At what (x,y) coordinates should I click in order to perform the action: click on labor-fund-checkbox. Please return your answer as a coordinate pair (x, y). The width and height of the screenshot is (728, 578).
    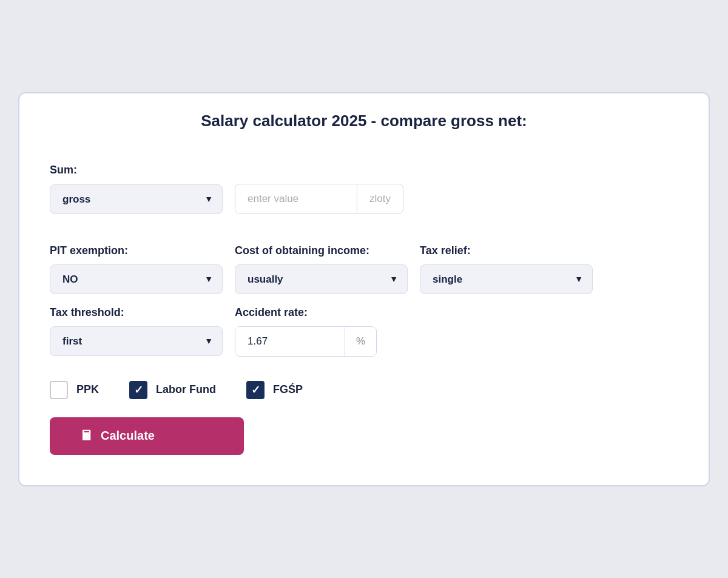
    Looking at the image, I should click on (138, 390).